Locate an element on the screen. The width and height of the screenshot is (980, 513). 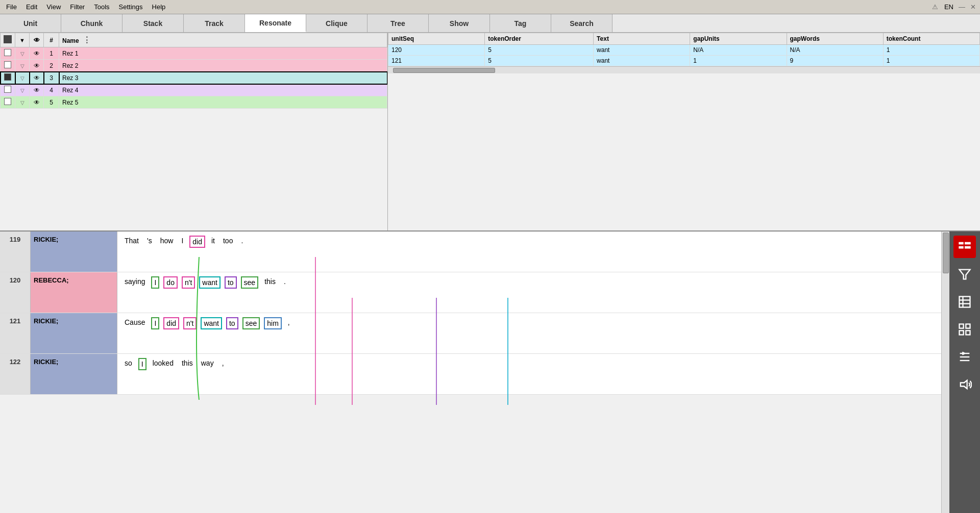
word-token: him is located at coordinates (273, 323).